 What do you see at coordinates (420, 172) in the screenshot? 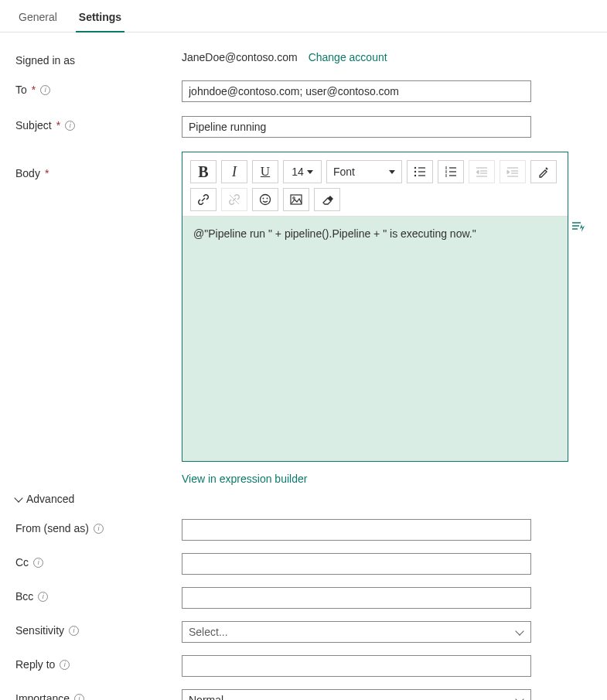
I see `bullet-list-icon` at bounding box center [420, 172].